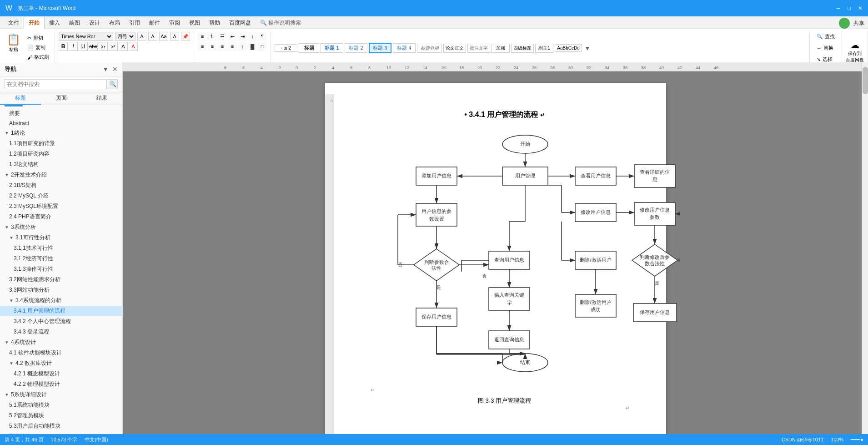 The width and height of the screenshot is (868, 445). Describe the element at coordinates (175, 36) in the screenshot. I see `clear-format-btn: A` at that location.